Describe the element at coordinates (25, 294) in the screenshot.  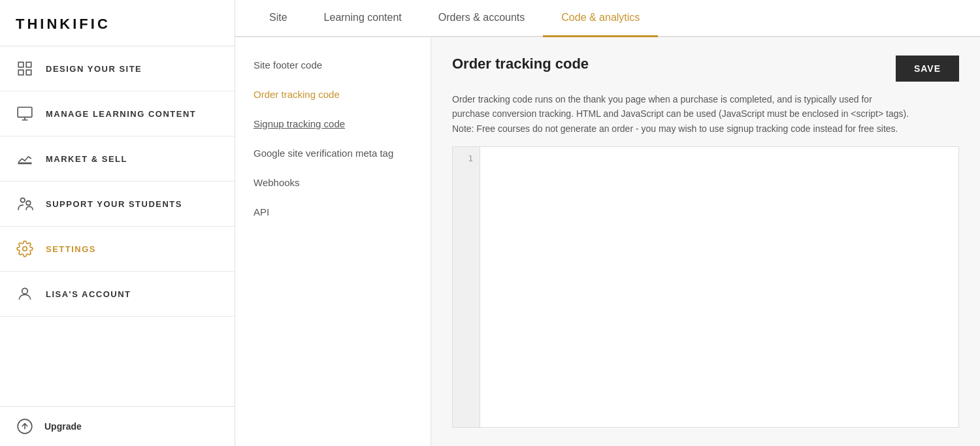
I see `user-icon` at that location.